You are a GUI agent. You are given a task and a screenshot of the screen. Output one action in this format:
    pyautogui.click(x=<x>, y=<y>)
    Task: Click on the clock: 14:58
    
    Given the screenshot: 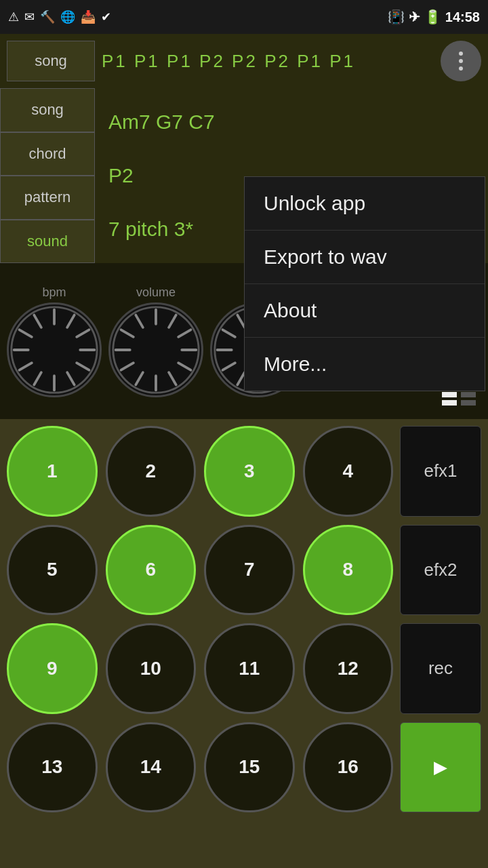 What is the action you would take?
    pyautogui.click(x=462, y=18)
    